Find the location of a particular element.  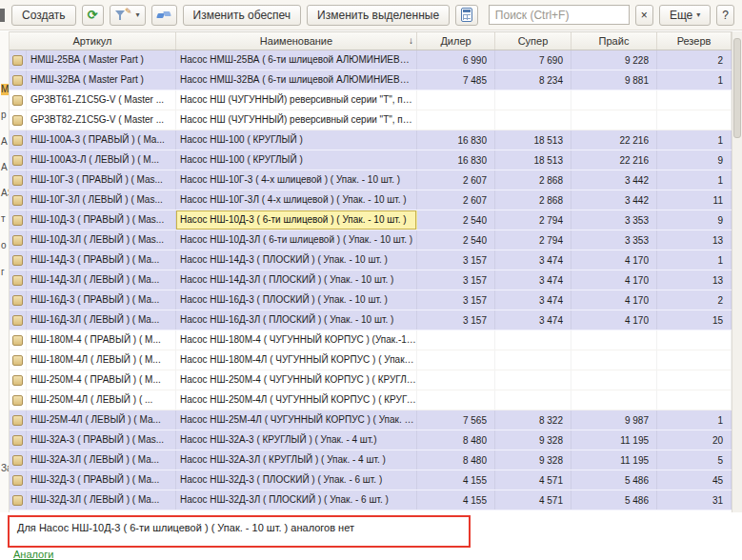

cell-article: НМШ-32ВА ( Master Part ) is located at coordinates (101, 80).